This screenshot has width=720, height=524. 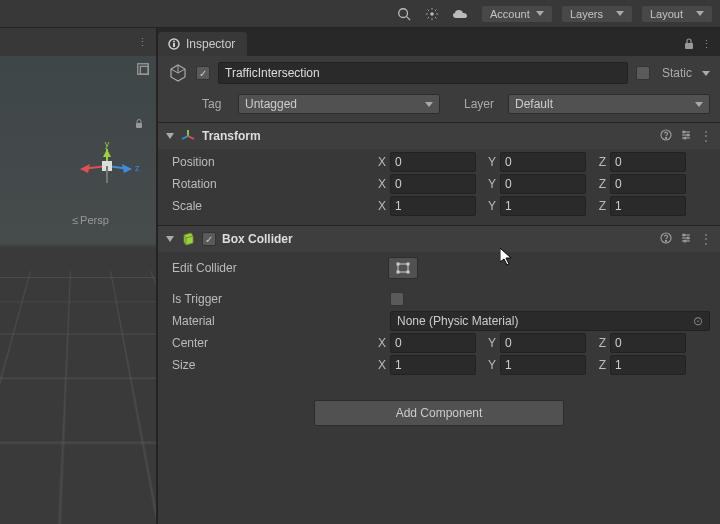 What do you see at coordinates (209, 239) in the screenshot?
I see `box-collider-enabled-checkbox` at bounding box center [209, 239].